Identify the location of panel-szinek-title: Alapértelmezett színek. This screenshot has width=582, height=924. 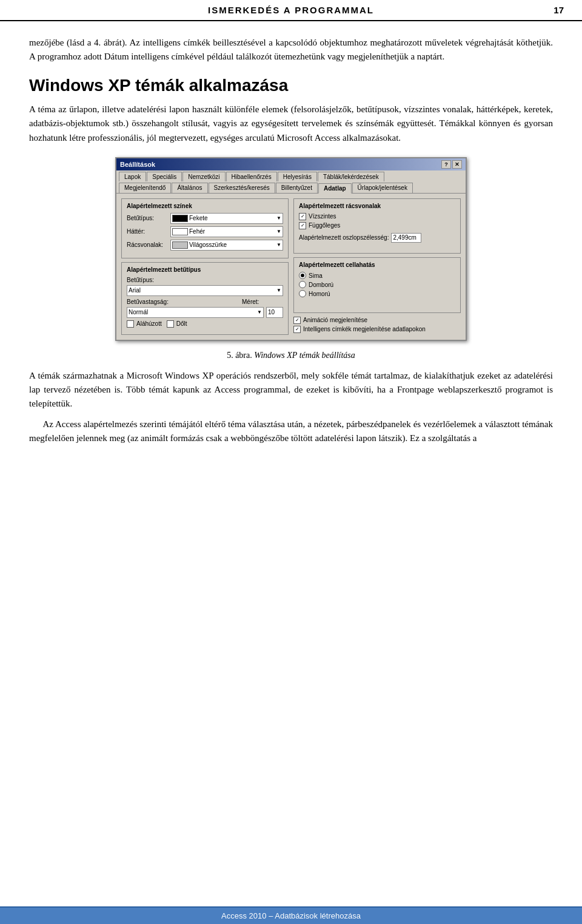
(205, 206).